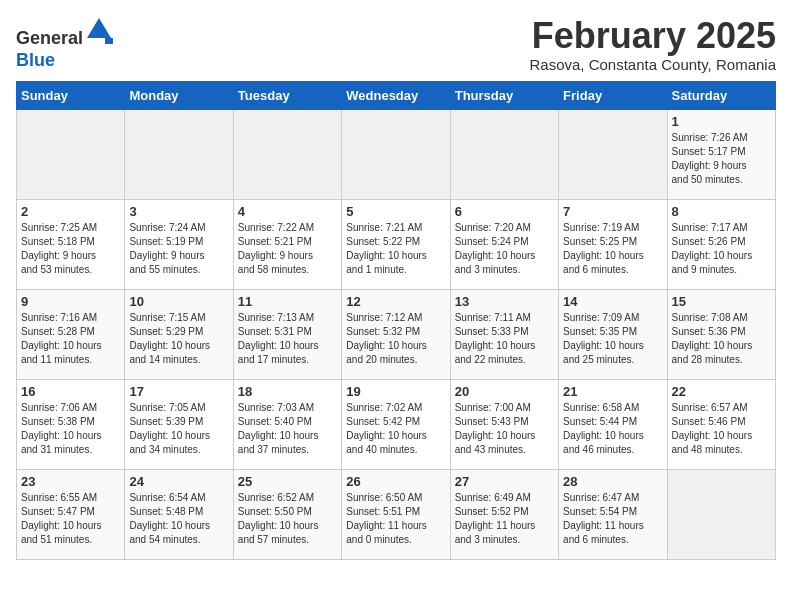 The image size is (792, 612). Describe the element at coordinates (504, 429) in the screenshot. I see `day-info: Sunrise: 7:00 AM Sunset: 5:43 PM Dayligh…` at that location.